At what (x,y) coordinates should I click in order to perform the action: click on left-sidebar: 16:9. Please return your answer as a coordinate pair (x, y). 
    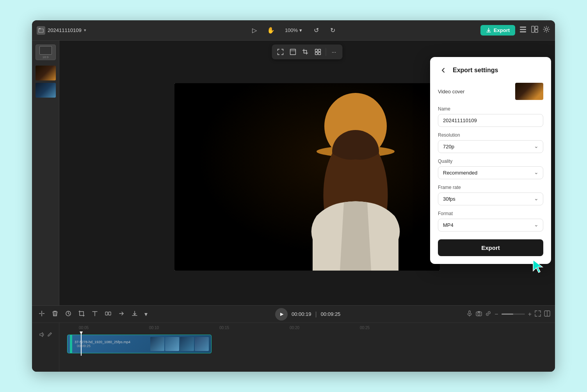
    Looking at the image, I should click on (46, 173).